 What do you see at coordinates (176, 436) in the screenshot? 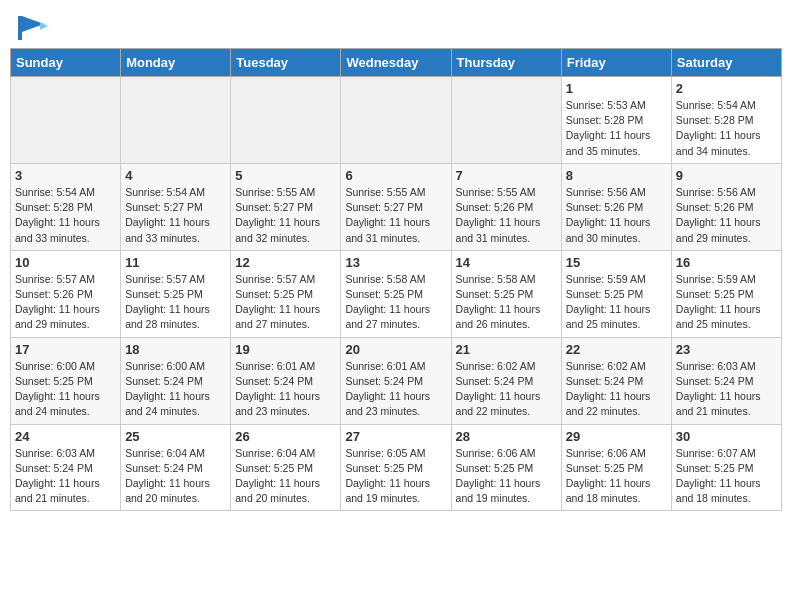
I see `day-number: 25` at bounding box center [176, 436].